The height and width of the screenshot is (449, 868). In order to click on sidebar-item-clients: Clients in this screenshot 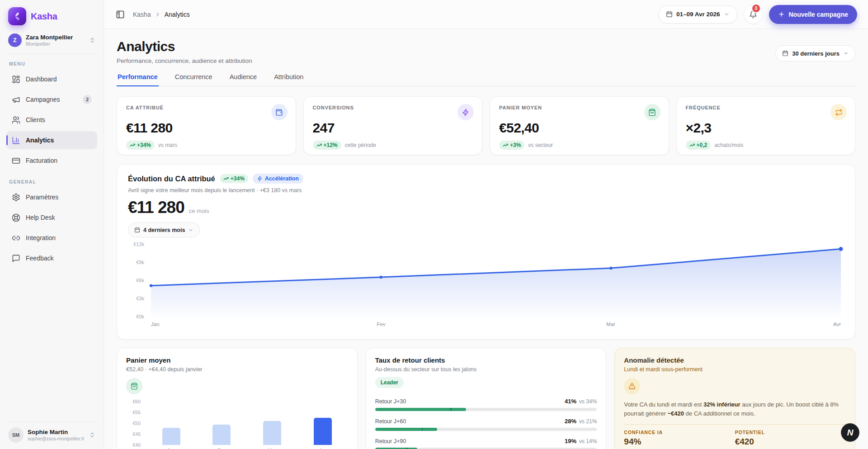, I will do `click(52, 120)`.